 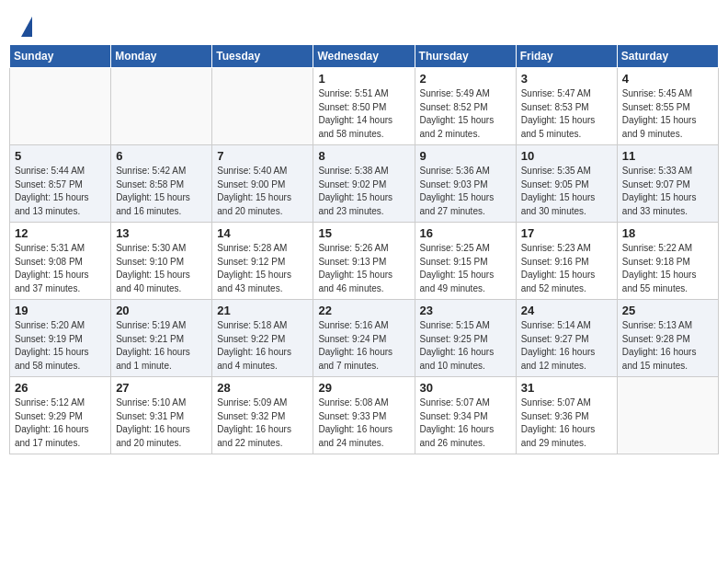 I want to click on day-number: 10, so click(x=566, y=156).